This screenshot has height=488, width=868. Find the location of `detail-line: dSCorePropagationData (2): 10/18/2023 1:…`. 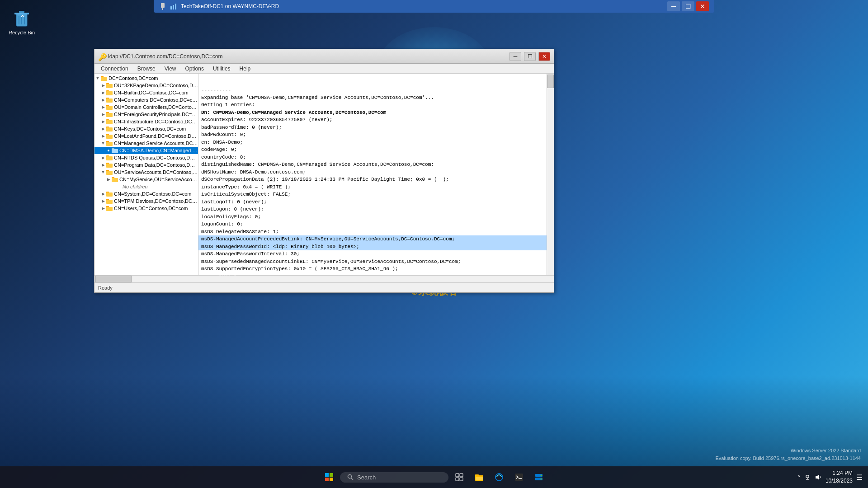

detail-line: dSCorePropagationData (2): 10/18/2023 1:… is located at coordinates (373, 180).